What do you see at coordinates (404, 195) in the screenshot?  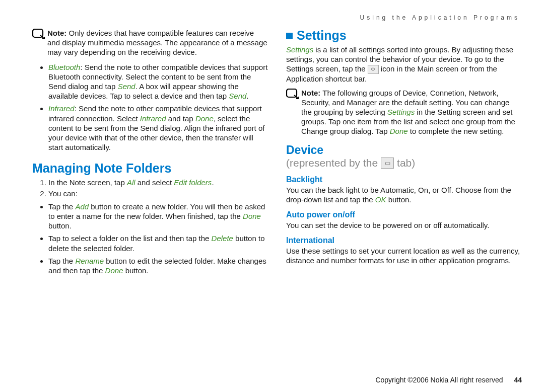 I see `subsection-body: You can the back light to be Automatic, …` at bounding box center [404, 195].